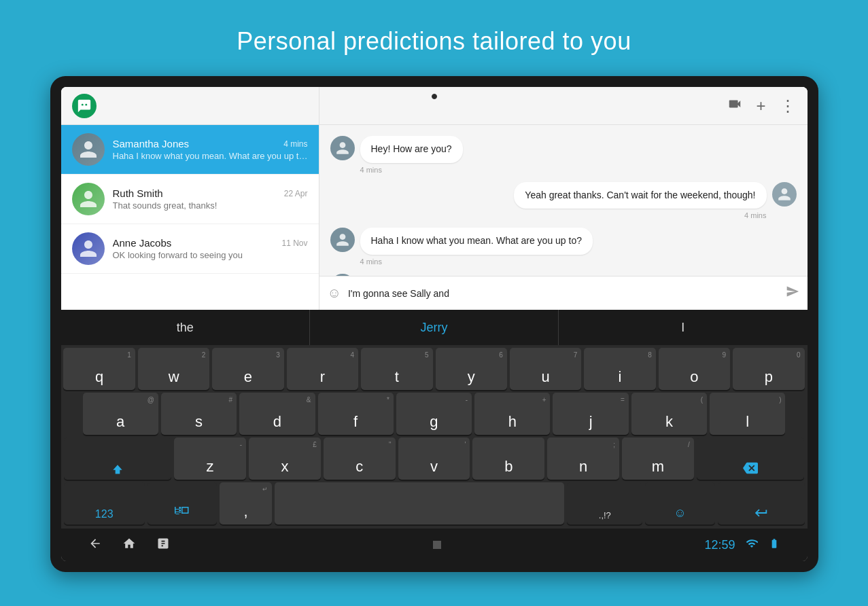  What do you see at coordinates (412, 170) in the screenshot?
I see `msg-time-1: 4 mins` at bounding box center [412, 170].